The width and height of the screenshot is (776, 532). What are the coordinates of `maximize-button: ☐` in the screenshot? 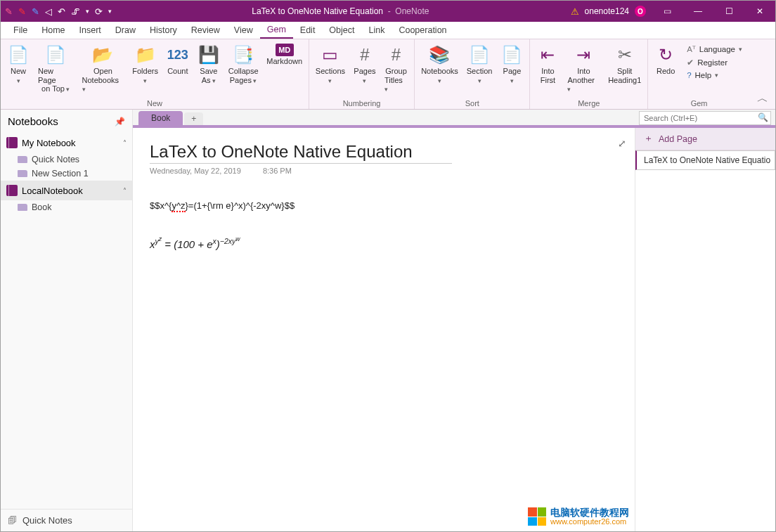 It's located at (729, 11).